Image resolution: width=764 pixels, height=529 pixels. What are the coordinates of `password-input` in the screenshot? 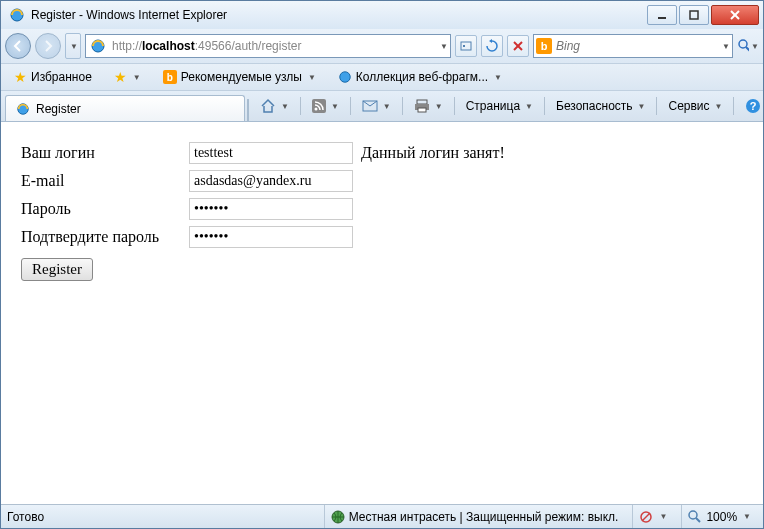 It's located at (271, 209).